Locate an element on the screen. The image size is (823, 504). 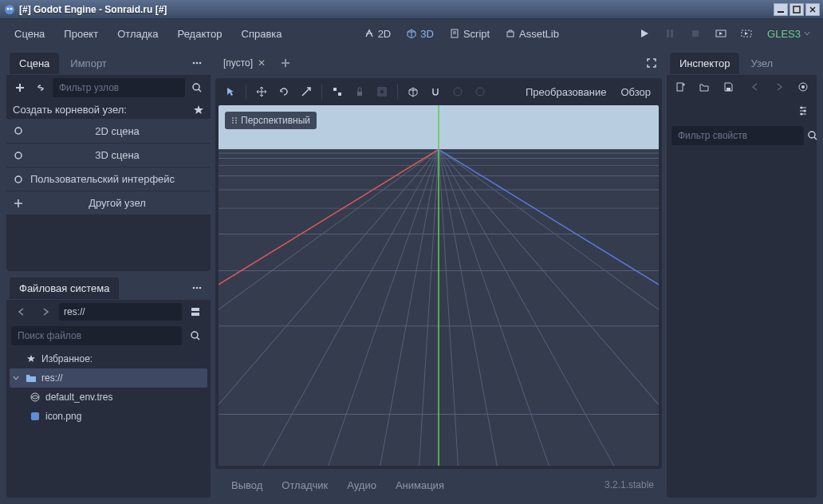
filesystem-path: res:// is located at coordinates (120, 312).